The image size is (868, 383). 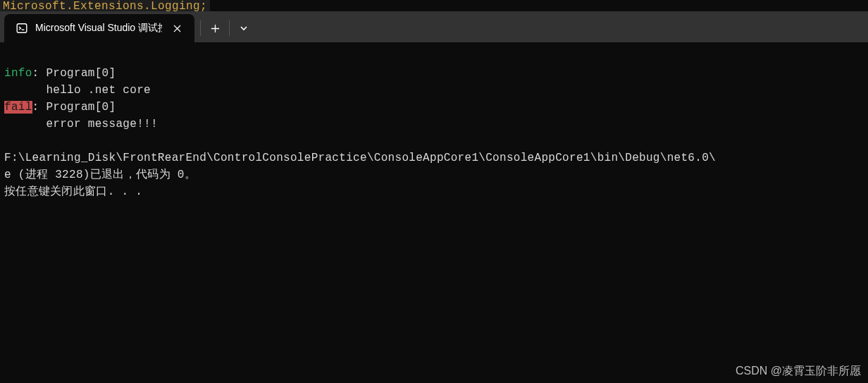 What do you see at coordinates (73, 192) in the screenshot?
I see `log-prompt: 按任意键关闭此窗口. . .` at bounding box center [73, 192].